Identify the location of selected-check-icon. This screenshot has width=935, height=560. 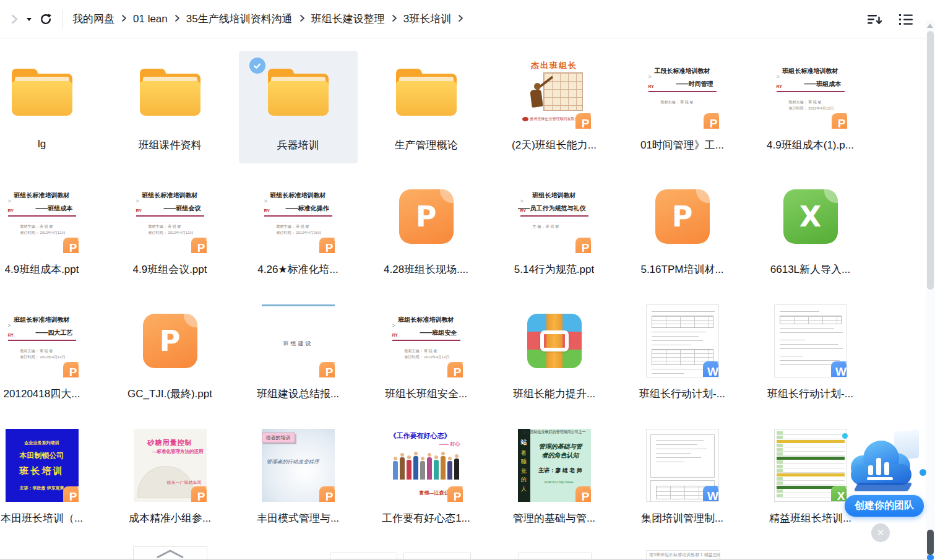
(257, 66).